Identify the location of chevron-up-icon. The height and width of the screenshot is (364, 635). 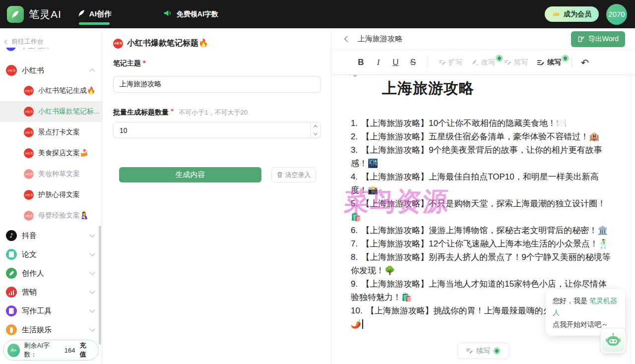
(92, 71).